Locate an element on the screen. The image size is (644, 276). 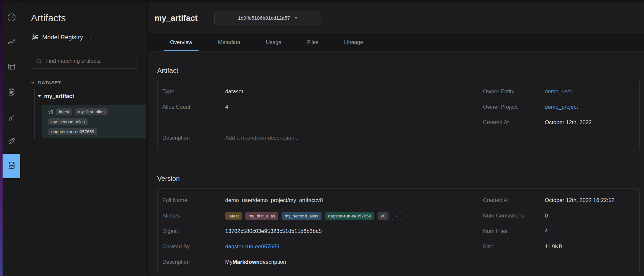
artifacts-rail-item-active is located at coordinates (12, 166).